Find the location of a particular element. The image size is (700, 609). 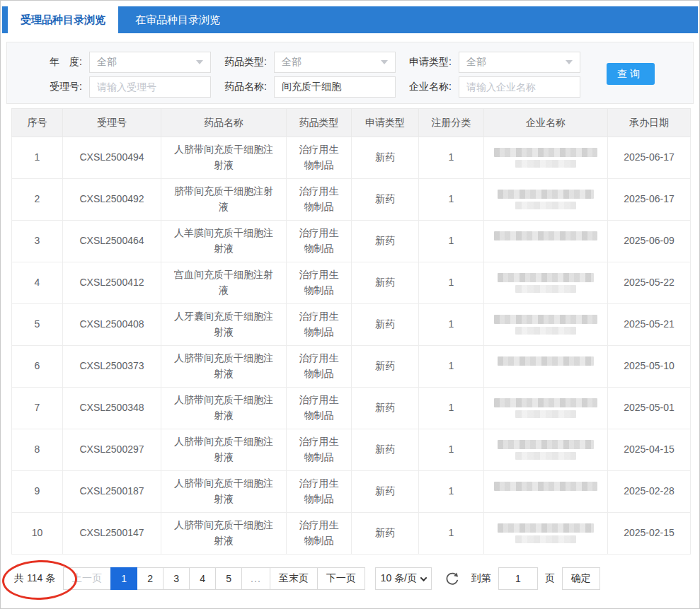

accept-no-input is located at coordinates (150, 87).